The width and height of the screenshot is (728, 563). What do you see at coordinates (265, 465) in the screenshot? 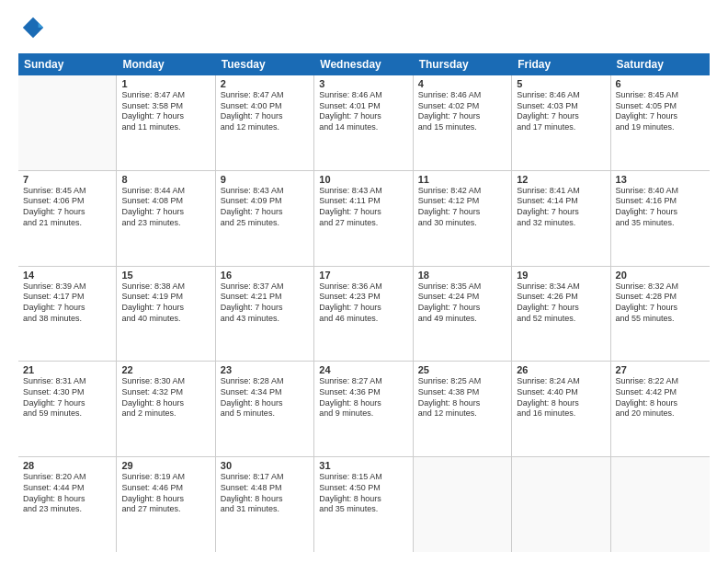
I see `day-number: 30` at bounding box center [265, 465].